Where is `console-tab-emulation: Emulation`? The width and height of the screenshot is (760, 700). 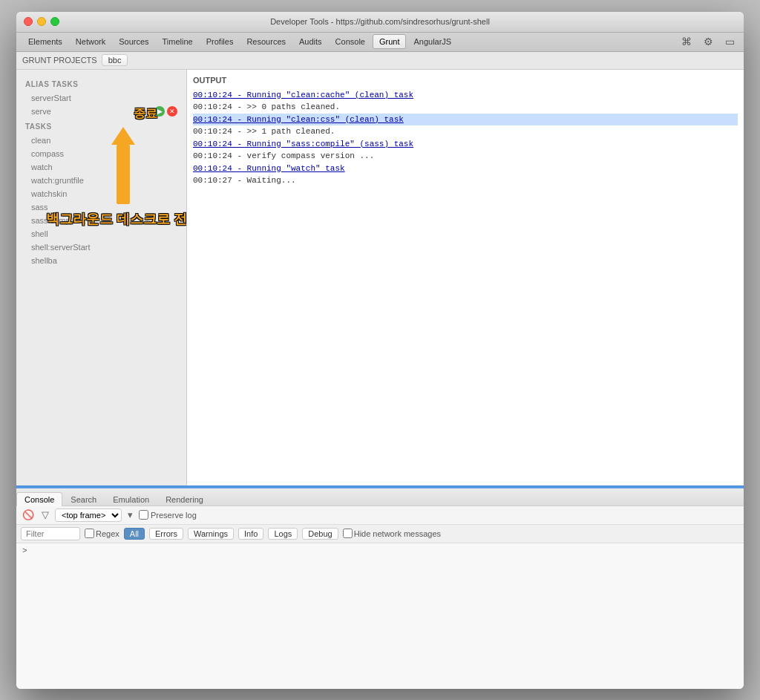 console-tab-emulation: Emulation is located at coordinates (131, 499).